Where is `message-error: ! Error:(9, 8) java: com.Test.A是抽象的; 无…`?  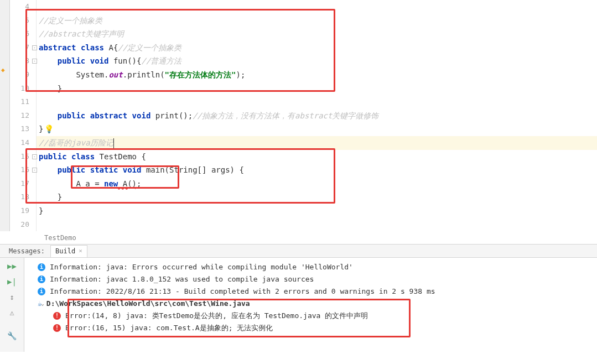 message-error: ! Error:(9, 8) java: com.Test.A是抽象的; 无… is located at coordinates (315, 328).